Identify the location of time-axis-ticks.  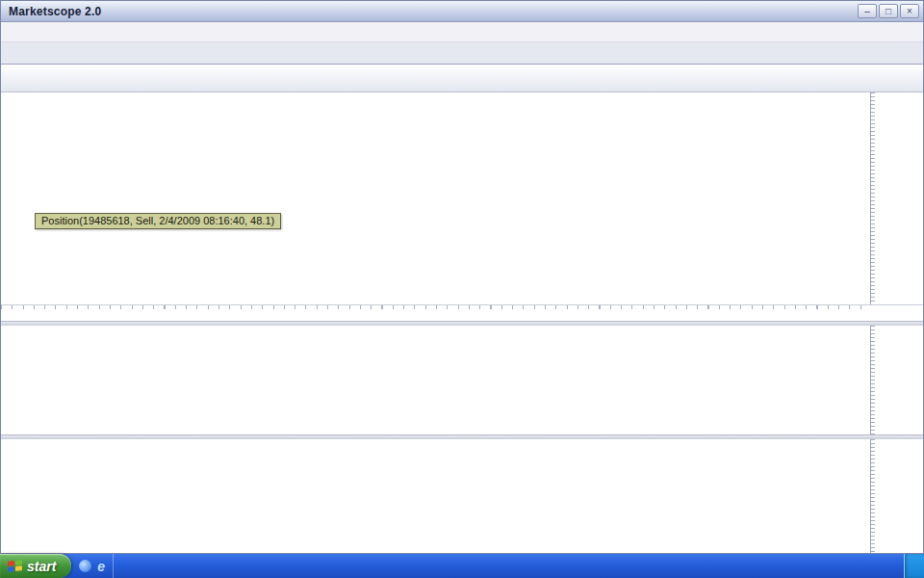
(435, 307).